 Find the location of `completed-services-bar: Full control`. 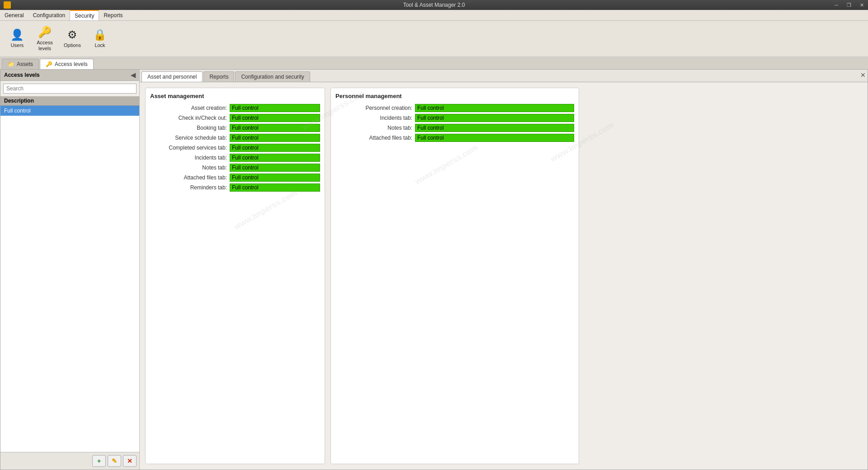

completed-services-bar: Full control is located at coordinates (275, 148).